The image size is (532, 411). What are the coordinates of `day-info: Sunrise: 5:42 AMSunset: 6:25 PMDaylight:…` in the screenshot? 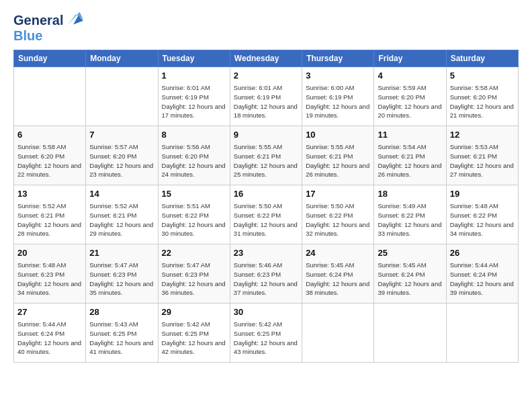 It's located at (194, 338).